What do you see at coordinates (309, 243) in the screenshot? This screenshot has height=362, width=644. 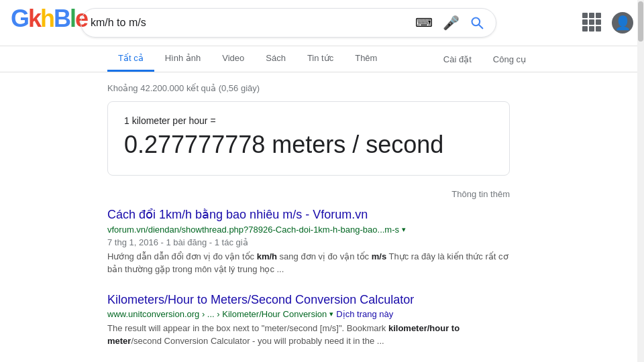 I see `result-date-1: 7 thg 1, 2016 - 1 bài đăng - 1 tác giả` at bounding box center [309, 243].